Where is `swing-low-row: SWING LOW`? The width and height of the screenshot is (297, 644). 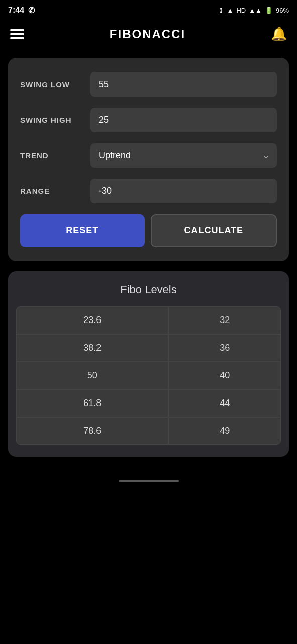
swing-low-row: SWING LOW is located at coordinates (149, 85).